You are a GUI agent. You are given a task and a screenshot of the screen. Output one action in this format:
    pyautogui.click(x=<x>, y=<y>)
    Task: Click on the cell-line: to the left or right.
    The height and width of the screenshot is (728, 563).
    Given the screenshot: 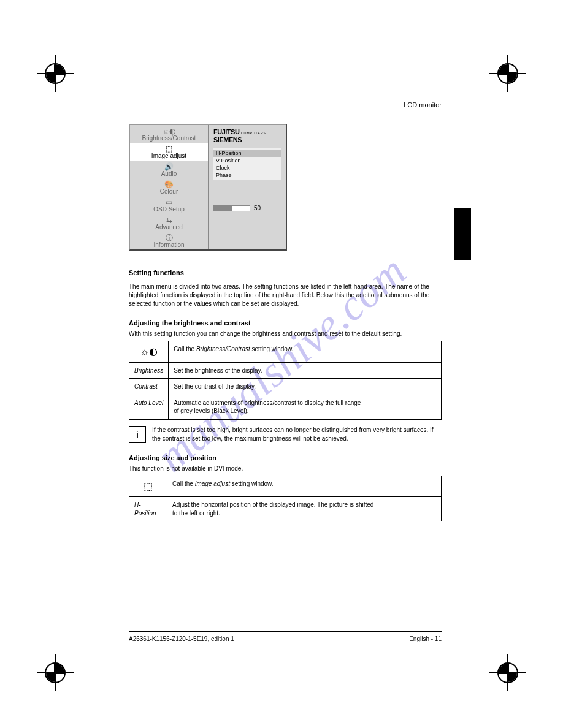 What is the action you would take?
    pyautogui.click(x=196, y=514)
    